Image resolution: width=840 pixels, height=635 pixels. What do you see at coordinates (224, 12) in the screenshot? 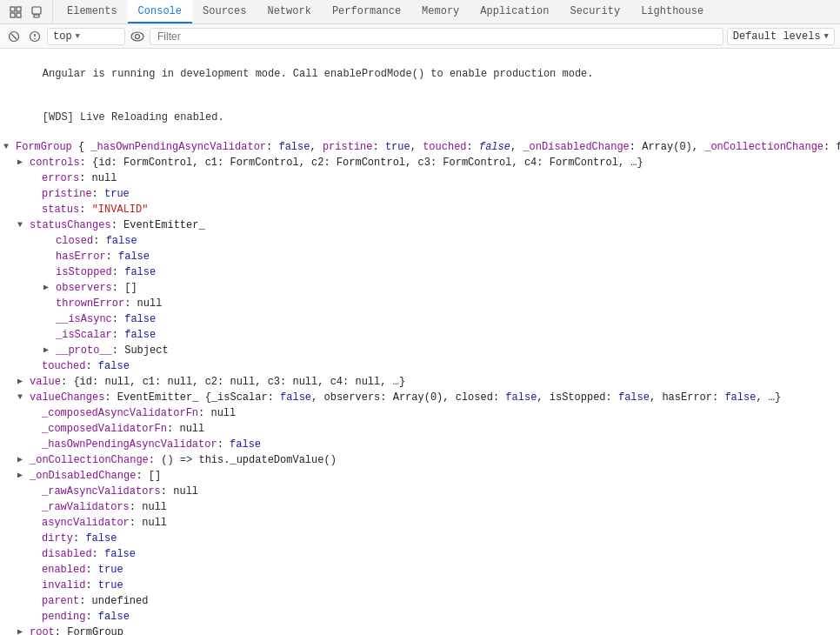
I see `tab-sources: Sources` at bounding box center [224, 12].